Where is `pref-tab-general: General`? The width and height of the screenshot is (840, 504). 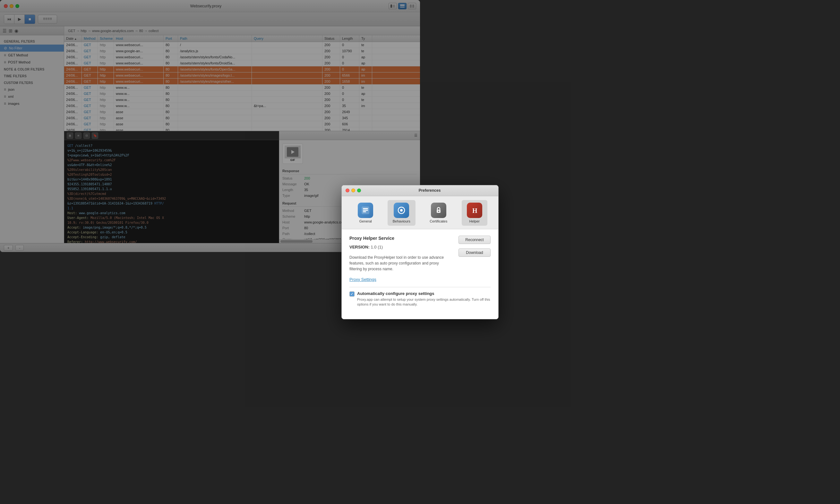 pref-tab-general: General is located at coordinates (366, 213).